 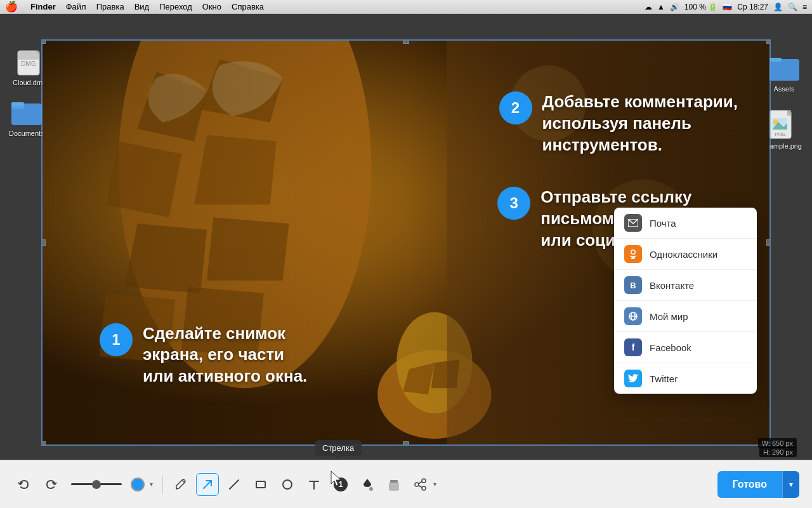 I want to click on rect-button, so click(x=261, y=485).